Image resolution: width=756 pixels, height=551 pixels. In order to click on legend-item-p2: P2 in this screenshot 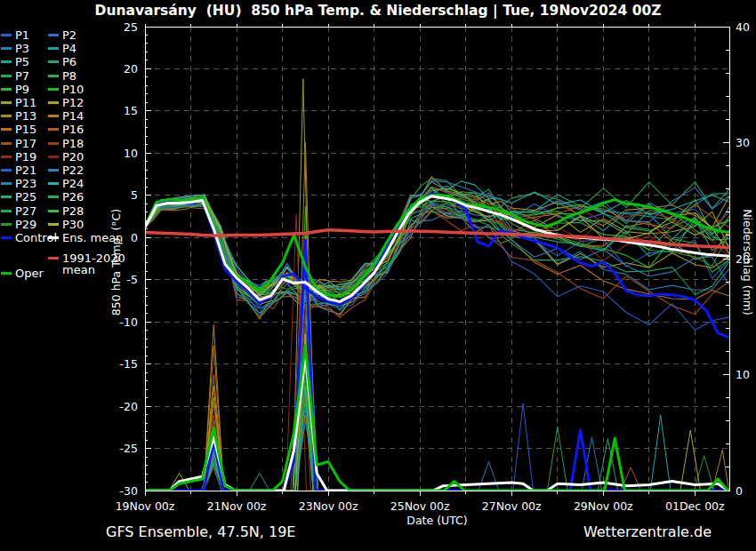, I will do `click(62, 36)`.